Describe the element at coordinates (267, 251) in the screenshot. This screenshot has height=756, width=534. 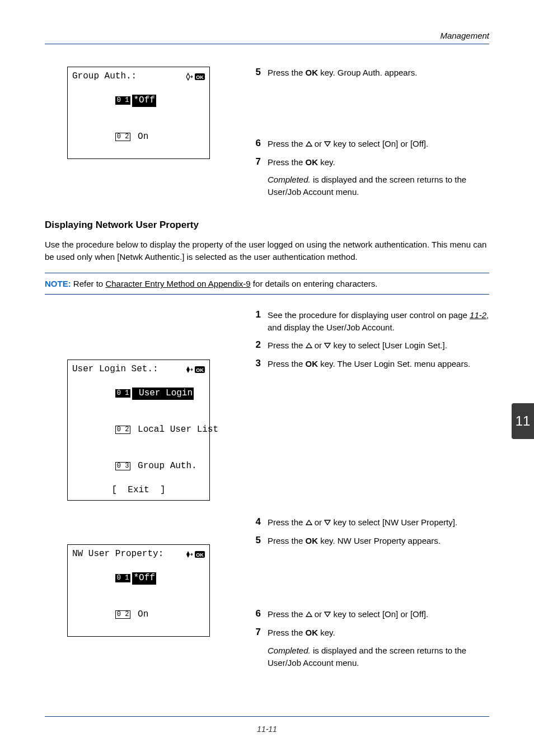
I see `section-intro-paragraph: Use the procedure below to display the p…` at that location.